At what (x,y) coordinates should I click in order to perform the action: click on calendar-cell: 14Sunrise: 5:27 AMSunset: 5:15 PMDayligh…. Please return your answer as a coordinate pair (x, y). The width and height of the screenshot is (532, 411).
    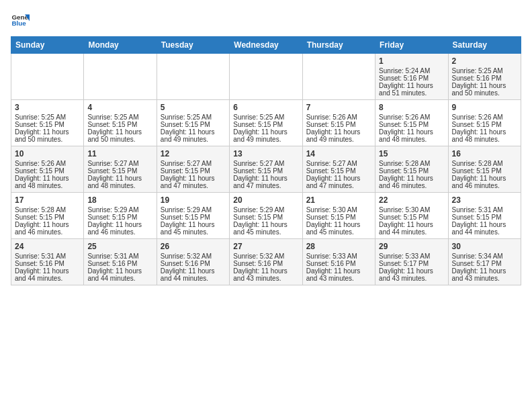
    Looking at the image, I should click on (339, 169).